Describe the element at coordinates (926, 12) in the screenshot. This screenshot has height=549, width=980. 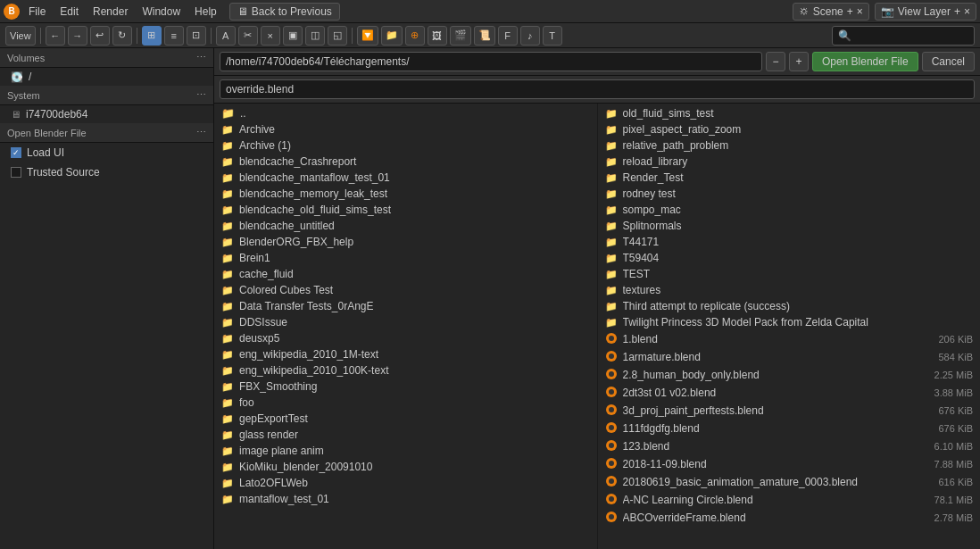
I see `view-layer-selector: 📷 View Layer + ×` at that location.